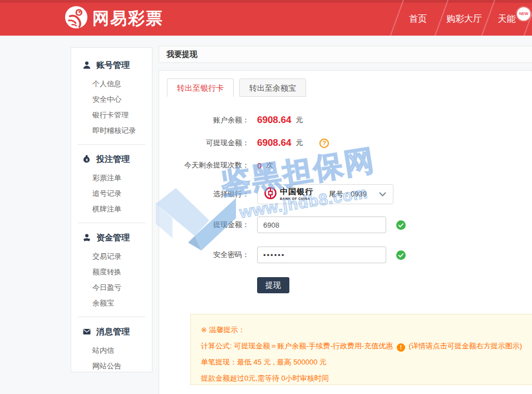 The image size is (532, 394). Describe the element at coordinates (111, 100) in the screenshot. I see `sidebar-item-security-center: 安全中心` at that location.